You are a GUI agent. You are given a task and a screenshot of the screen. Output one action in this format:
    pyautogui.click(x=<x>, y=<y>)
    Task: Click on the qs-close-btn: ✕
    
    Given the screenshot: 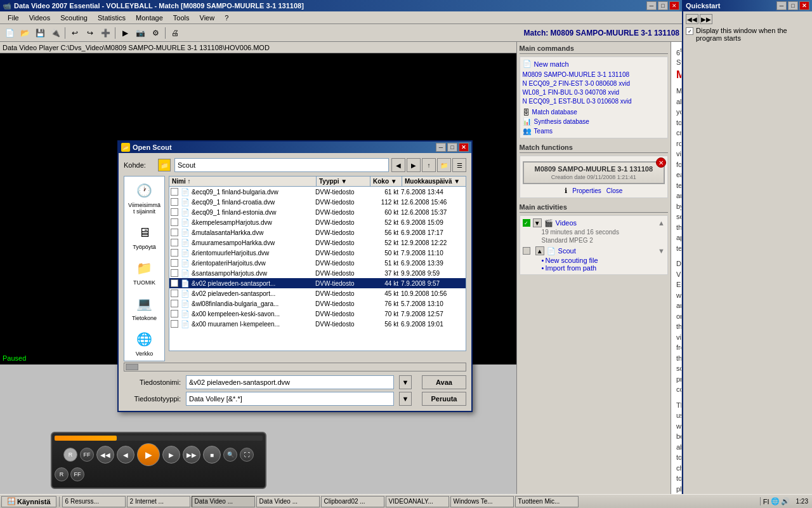 What is the action you would take?
    pyautogui.click(x=804, y=6)
    